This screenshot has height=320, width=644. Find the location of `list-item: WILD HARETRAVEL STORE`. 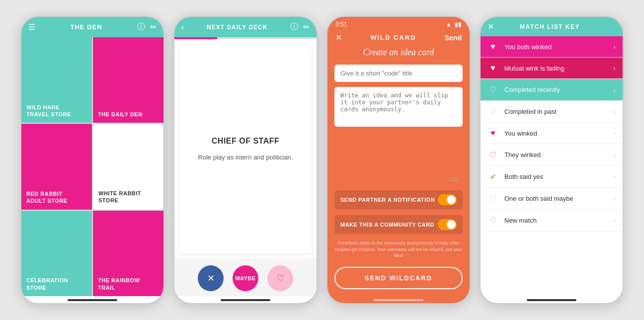

list-item: WILD HARETRAVEL STORE is located at coordinates (57, 80).